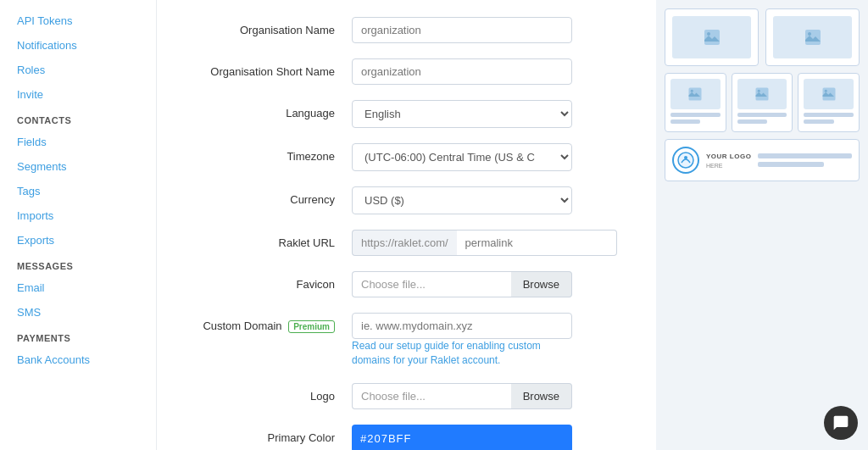 This screenshot has width=868, height=450. What do you see at coordinates (407, 71) in the screenshot?
I see `org-short-name-row: Organisation Short Name` at bounding box center [407, 71].